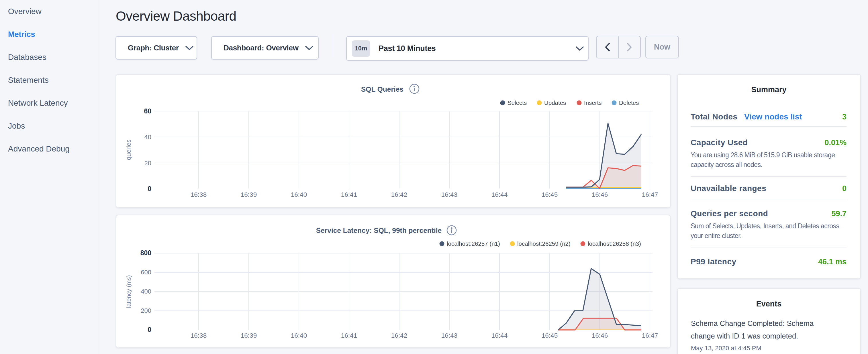  I want to click on svg-text: Inserts, so click(593, 103).